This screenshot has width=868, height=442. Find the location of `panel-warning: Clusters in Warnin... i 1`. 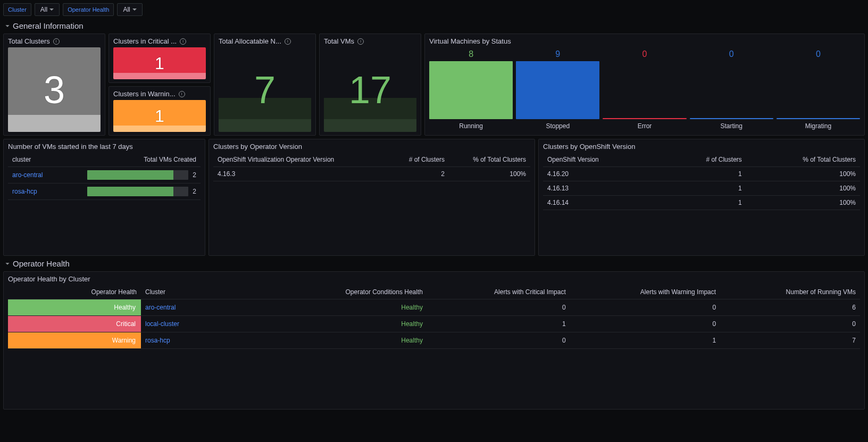

panel-warning: Clusters in Warnin... i 1 is located at coordinates (160, 111).